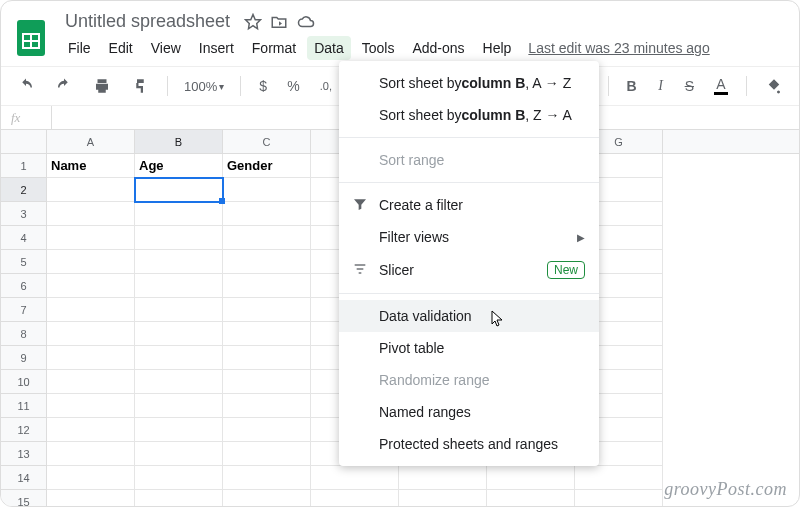  I want to click on paint-format-button, so click(140, 86).